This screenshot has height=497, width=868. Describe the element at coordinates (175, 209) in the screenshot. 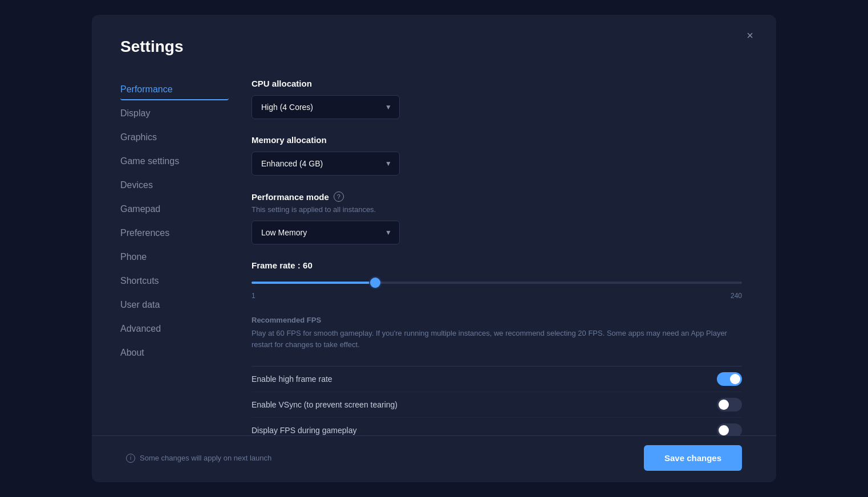

I see `sidebar-item-gamepad: Gamepad` at that location.